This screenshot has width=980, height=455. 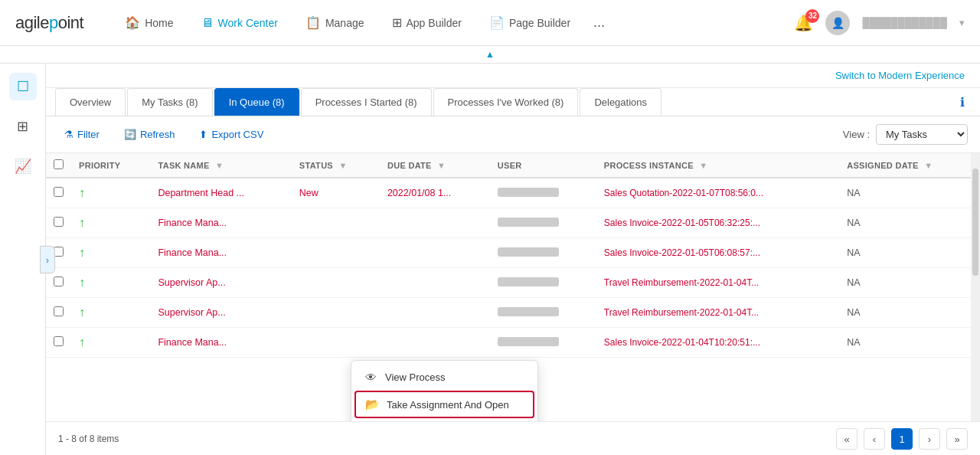 What do you see at coordinates (240, 23) in the screenshot?
I see `nav-workcenter: 🖥 Work Center` at bounding box center [240, 23].